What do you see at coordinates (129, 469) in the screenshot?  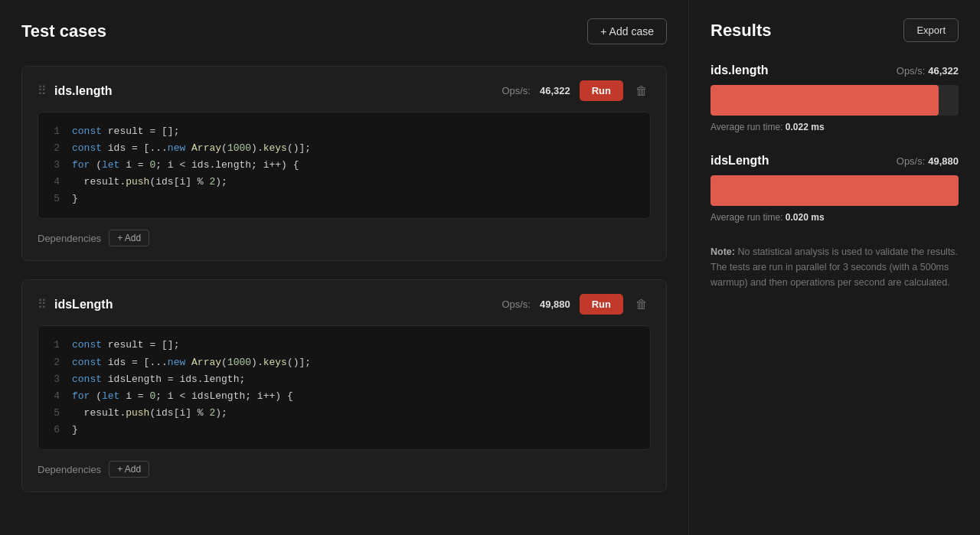 I see `add-dependency-button-2: + Add` at bounding box center [129, 469].